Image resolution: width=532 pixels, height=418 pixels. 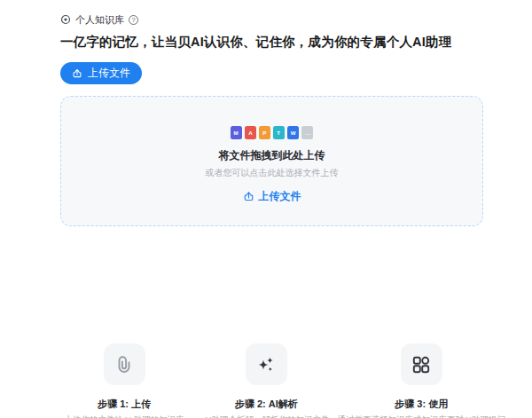 I want to click on page-title: 一亿字的记忆，让当贝AI认识你、记住你，成为你的专属个人AI助理, so click(x=296, y=43).